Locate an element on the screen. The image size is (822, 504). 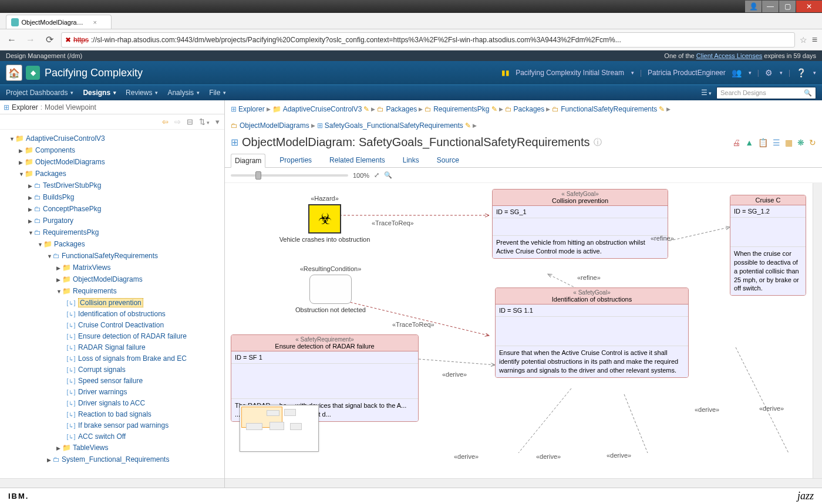
gear-icon: ⚙ is located at coordinates (769, 73).